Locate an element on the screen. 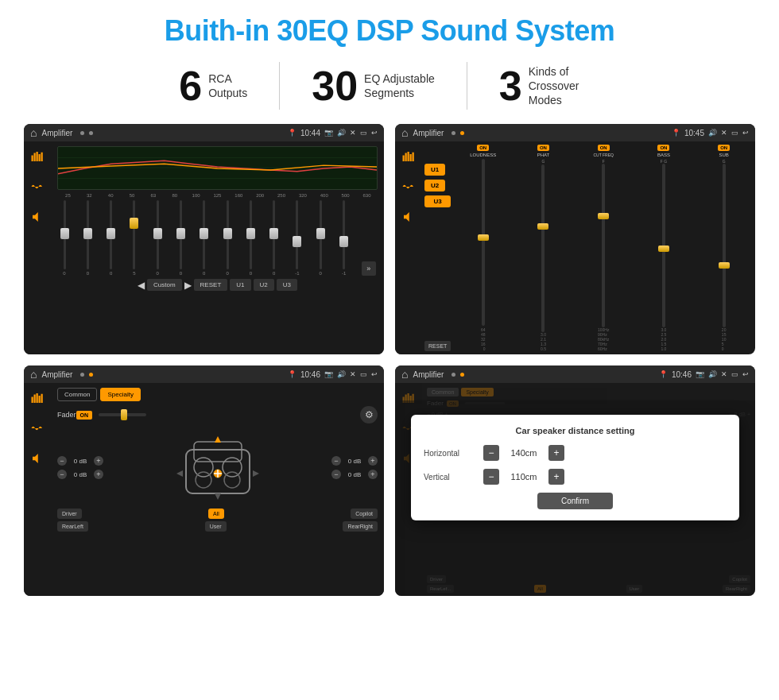 This screenshot has height=700, width=779. eq-slider-0: 0 is located at coordinates (64, 238).